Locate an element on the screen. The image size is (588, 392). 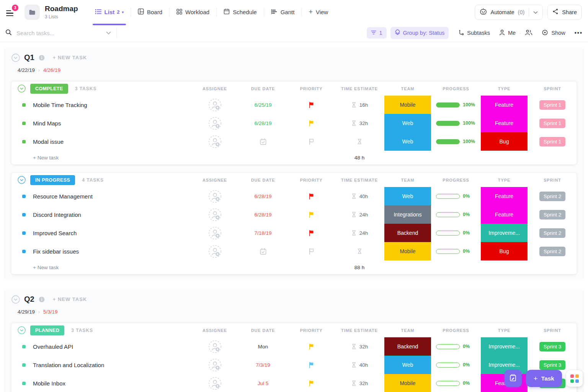
task-row: Improved Search 7/18/19 24h Backend 0% is located at coordinates (294, 233).